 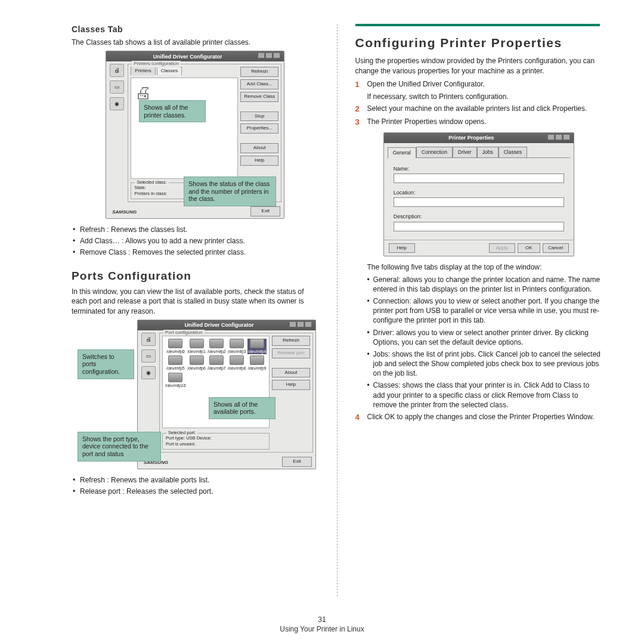 I want to click on port-item: /dev/mfp1, so click(x=197, y=346).